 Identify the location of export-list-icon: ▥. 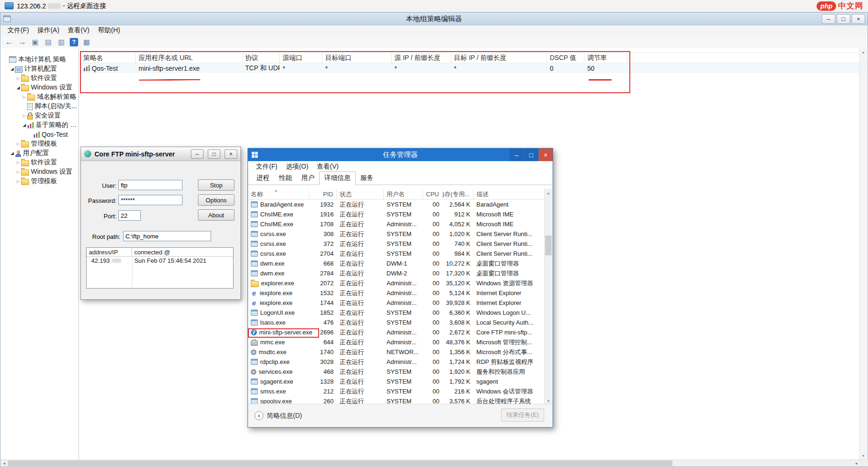
(61, 42).